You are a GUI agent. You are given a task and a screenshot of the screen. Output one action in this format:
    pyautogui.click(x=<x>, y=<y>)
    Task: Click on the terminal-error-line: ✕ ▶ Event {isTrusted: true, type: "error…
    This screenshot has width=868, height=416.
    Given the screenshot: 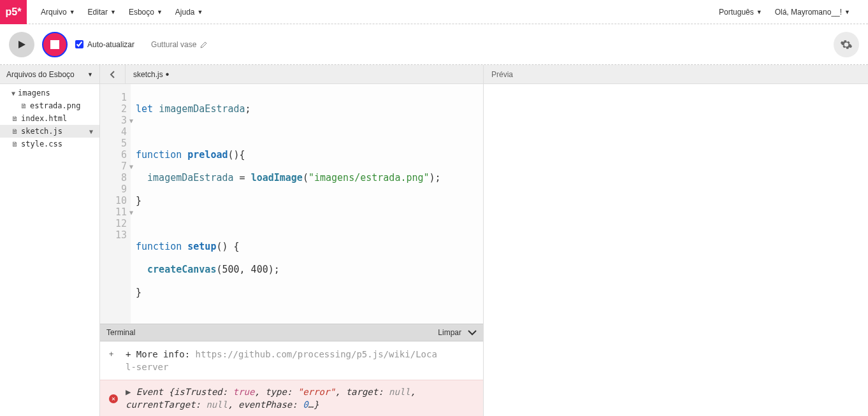 What is the action you would take?
    pyautogui.click(x=292, y=398)
    